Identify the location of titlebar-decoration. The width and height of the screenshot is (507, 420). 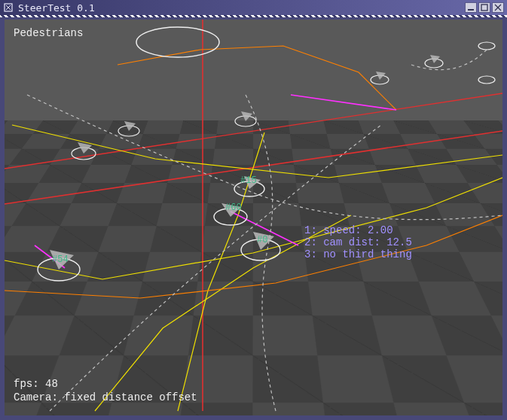
(253, 17).